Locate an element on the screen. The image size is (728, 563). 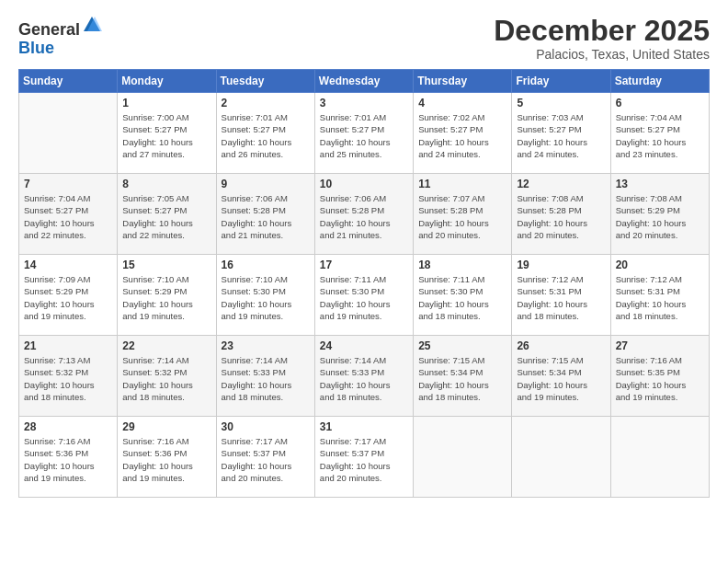
day-number: 4 is located at coordinates (462, 103).